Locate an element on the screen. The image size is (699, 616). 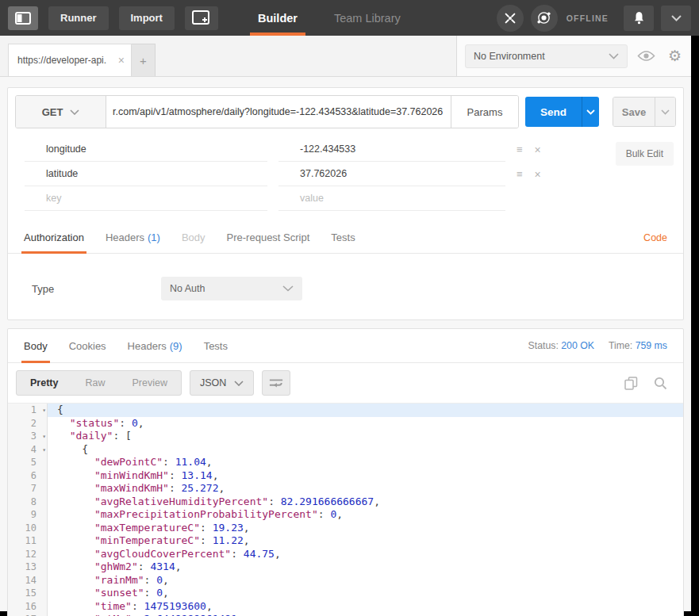
response-tabs: BodyCookiesHeaders(9)Tests Status: 200 O… is located at coordinates (346, 346).